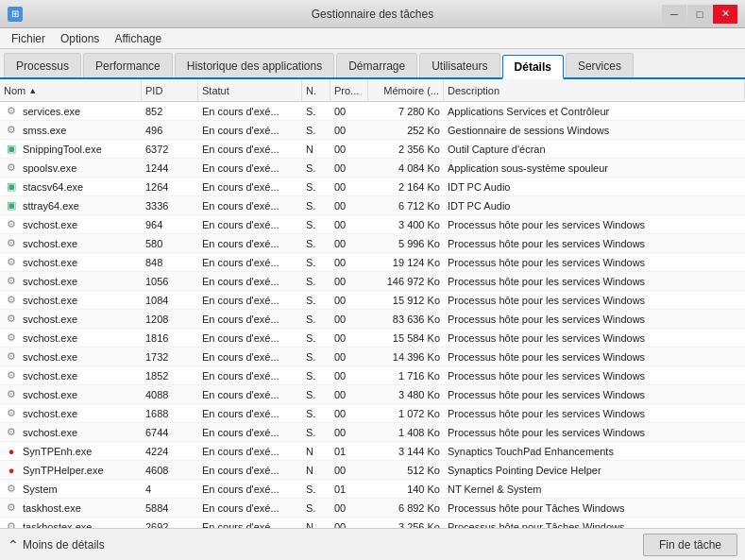 Image resolution: width=745 pixels, height=560 pixels. Describe the element at coordinates (674, 14) in the screenshot. I see `minimize-button: ─` at that location.